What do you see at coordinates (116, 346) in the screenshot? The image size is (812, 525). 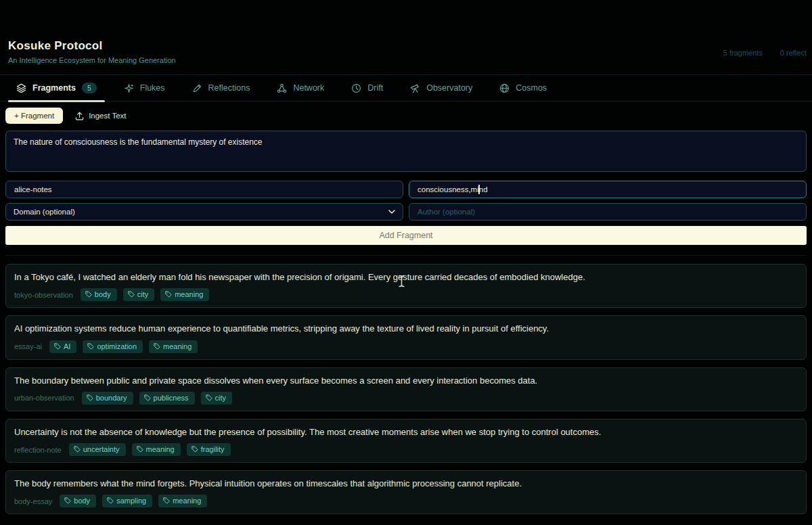 I see `fragment-tag-label: optimization` at bounding box center [116, 346].